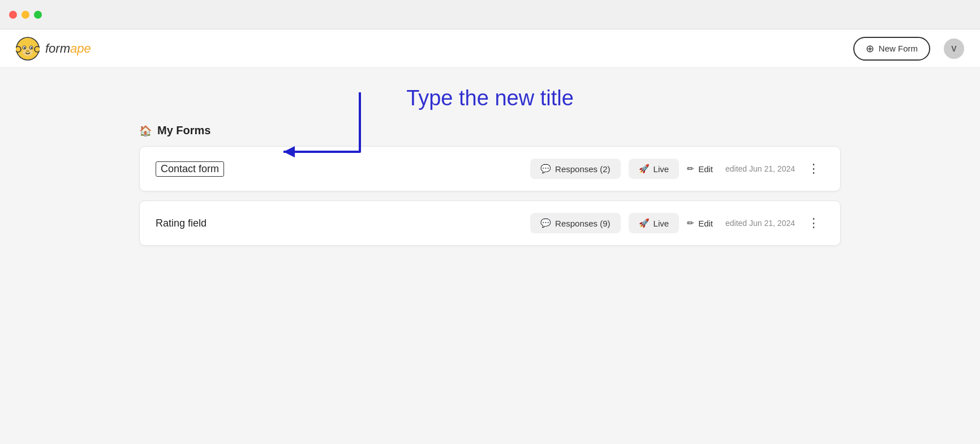 The height and width of the screenshot is (444, 980). What do you see at coordinates (490, 130) in the screenshot?
I see `section-header: 🏠 My Forms` at bounding box center [490, 130].